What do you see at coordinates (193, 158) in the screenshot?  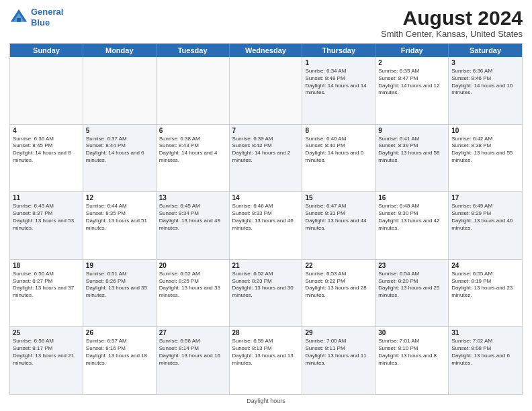 I see `table-row: 6Sunrise: 6:38 AM Sunset: 8:43 PM Daylig…` at bounding box center [193, 158].